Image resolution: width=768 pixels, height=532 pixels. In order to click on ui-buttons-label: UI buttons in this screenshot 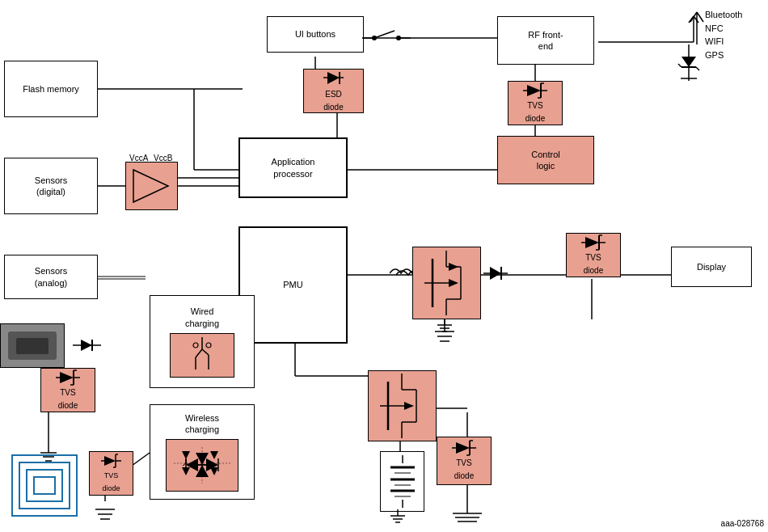, I will do `click(315, 34)`.